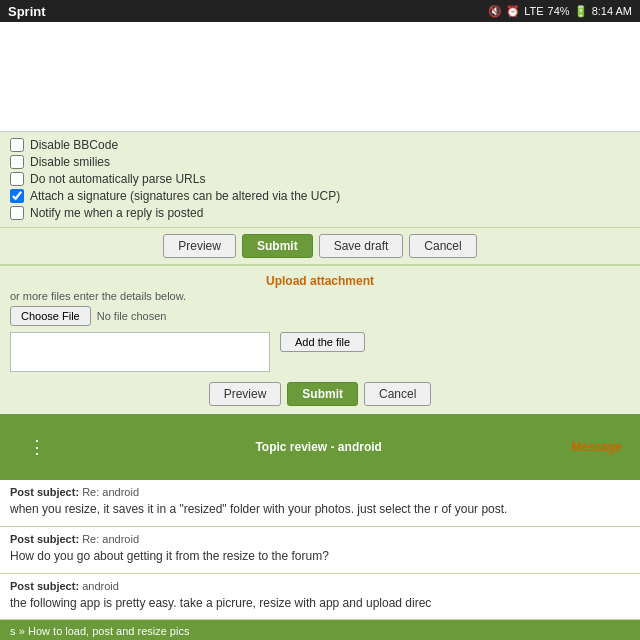 This screenshot has height=640, width=640. What do you see at coordinates (320, 447) in the screenshot?
I see `topic-review-bar: ⋮ Topic review - android Message` at bounding box center [320, 447].